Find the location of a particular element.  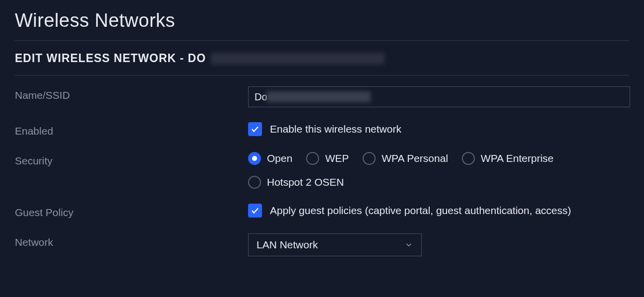

radio-label: Open is located at coordinates (280, 158).